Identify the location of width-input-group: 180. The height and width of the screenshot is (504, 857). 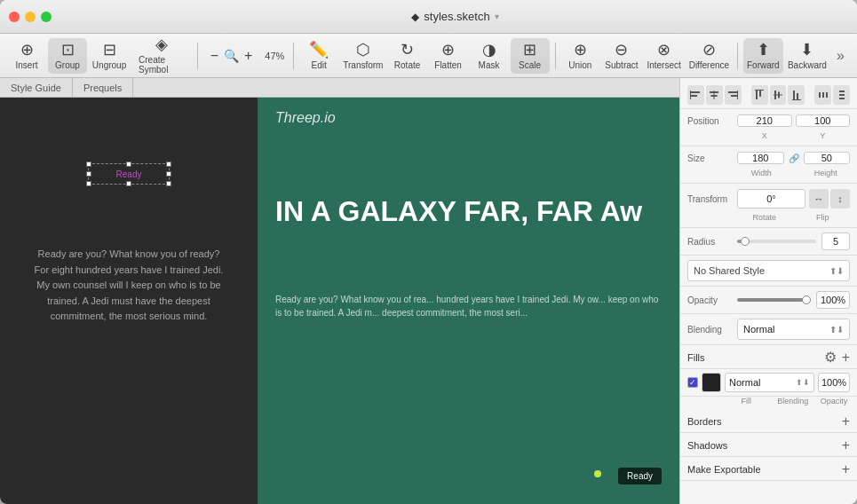
(760, 158).